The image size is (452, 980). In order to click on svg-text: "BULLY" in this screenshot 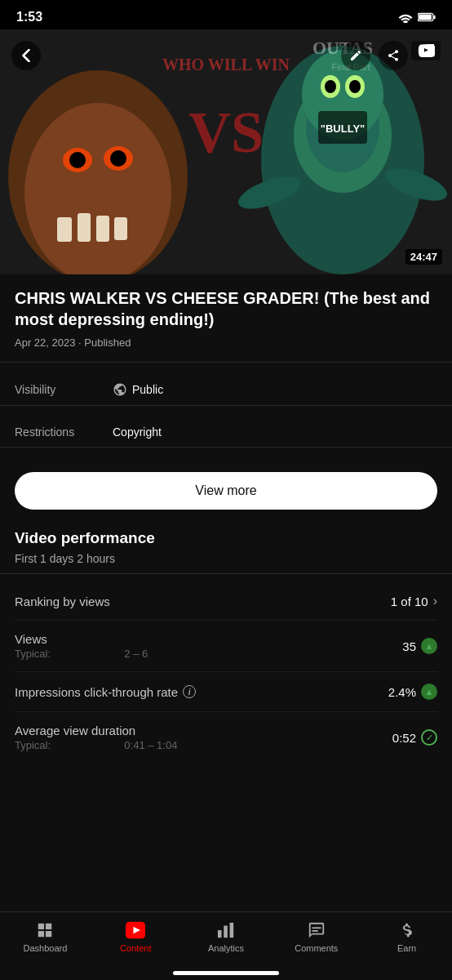, I will do `click(343, 129)`.